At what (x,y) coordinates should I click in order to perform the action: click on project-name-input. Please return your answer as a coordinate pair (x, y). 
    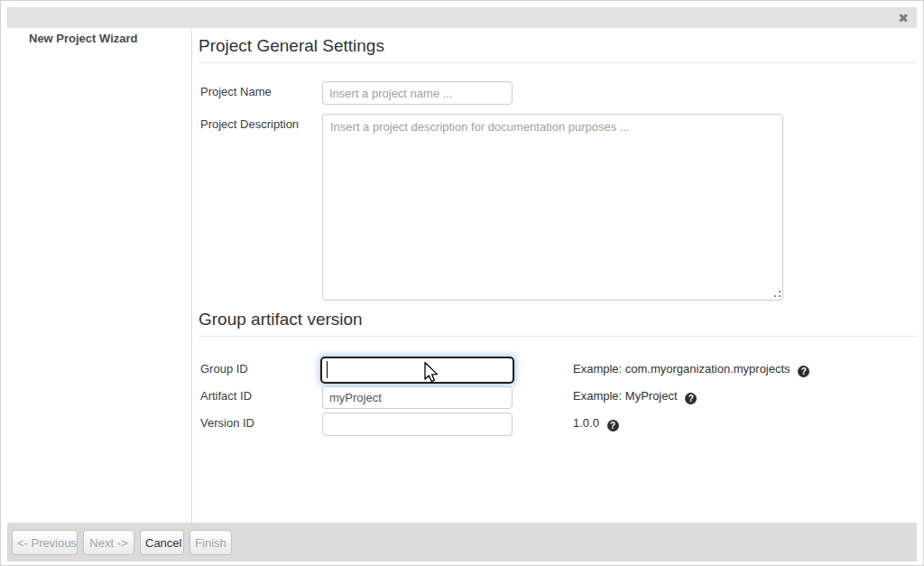
    Looking at the image, I should click on (417, 93).